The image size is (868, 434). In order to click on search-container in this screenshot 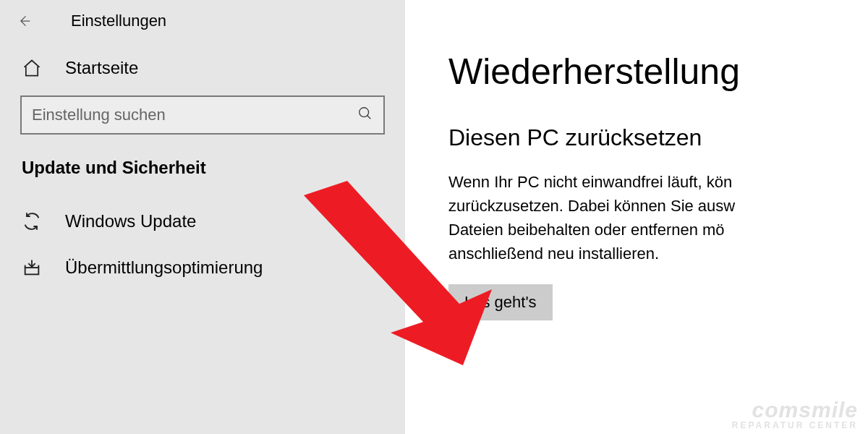, I will do `click(203, 115)`.